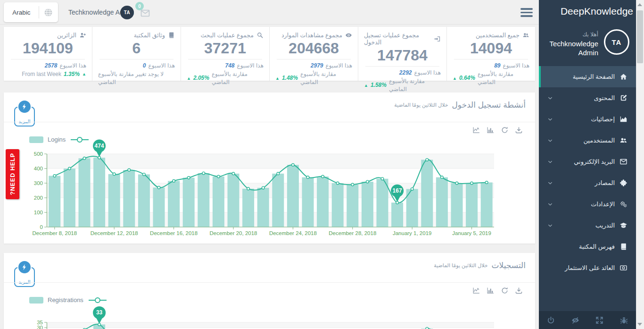 This screenshot has height=329, width=644. I want to click on refresh-icon, so click(504, 291).